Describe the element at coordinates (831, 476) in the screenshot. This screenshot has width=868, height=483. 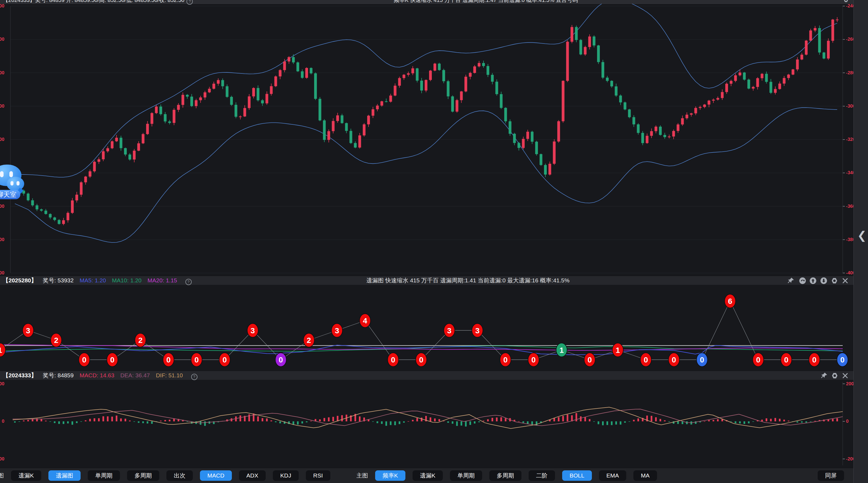
I see `same-screen-button: 同屏` at that location.